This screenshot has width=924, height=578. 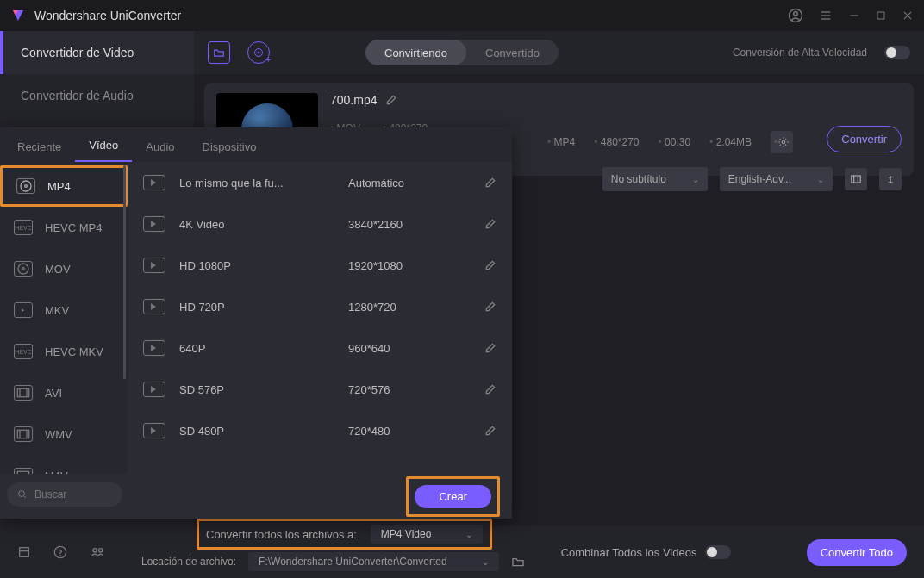 What do you see at coordinates (409, 348) in the screenshot?
I see `resolution-value: 960*640` at bounding box center [409, 348].